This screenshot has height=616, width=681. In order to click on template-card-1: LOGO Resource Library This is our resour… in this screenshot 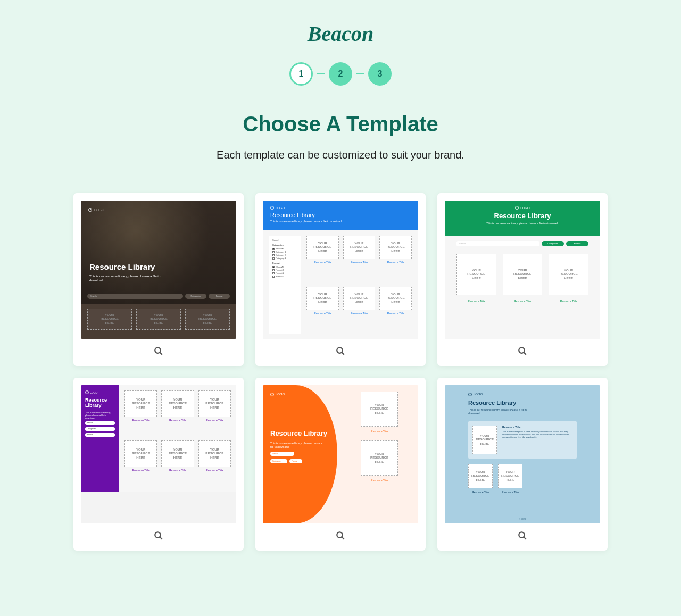, I will do `click(159, 280)`.